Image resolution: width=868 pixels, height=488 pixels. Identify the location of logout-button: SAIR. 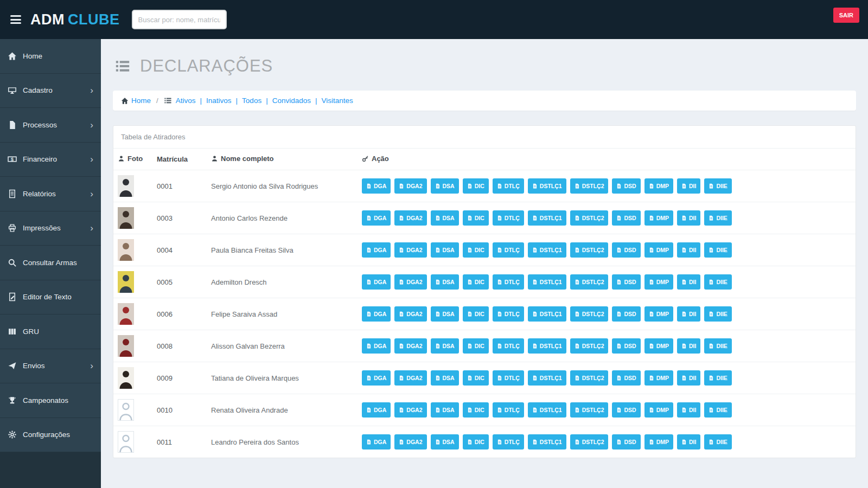
(846, 15).